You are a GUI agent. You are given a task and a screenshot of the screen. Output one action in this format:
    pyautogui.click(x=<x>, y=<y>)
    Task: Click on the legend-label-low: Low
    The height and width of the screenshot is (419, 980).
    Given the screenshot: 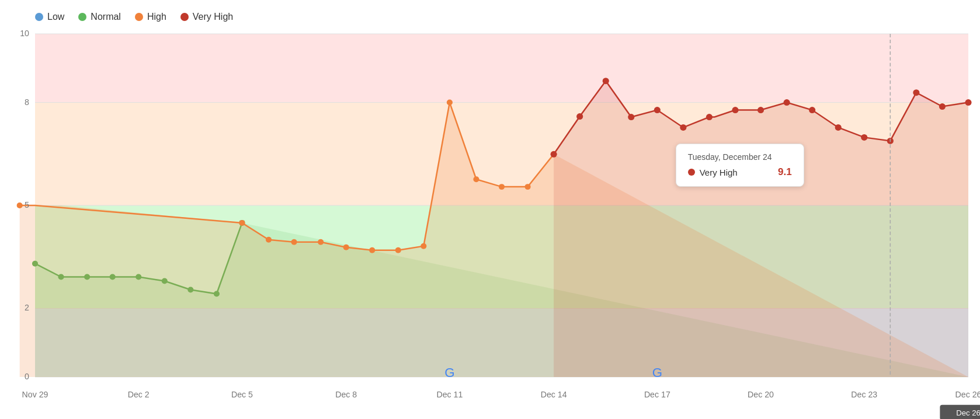 What is the action you would take?
    pyautogui.click(x=56, y=17)
    